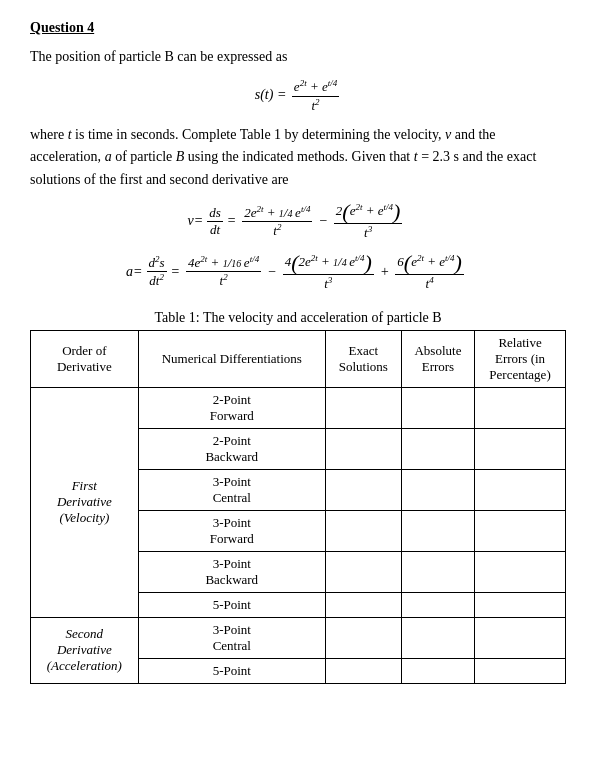 The width and height of the screenshot is (596, 781). I want to click on col-header-absolute: AbsoluteErrors, so click(438, 358).